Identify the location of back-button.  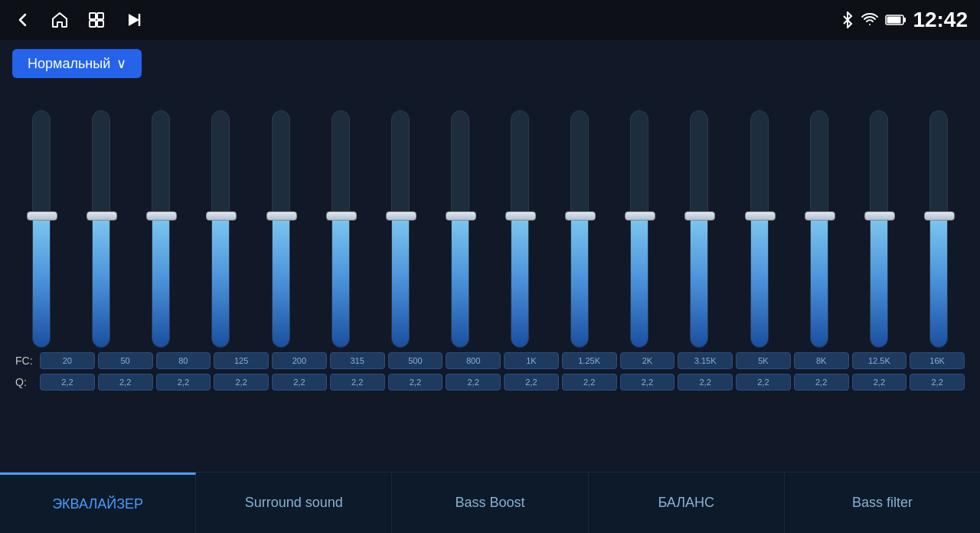
(23, 20).